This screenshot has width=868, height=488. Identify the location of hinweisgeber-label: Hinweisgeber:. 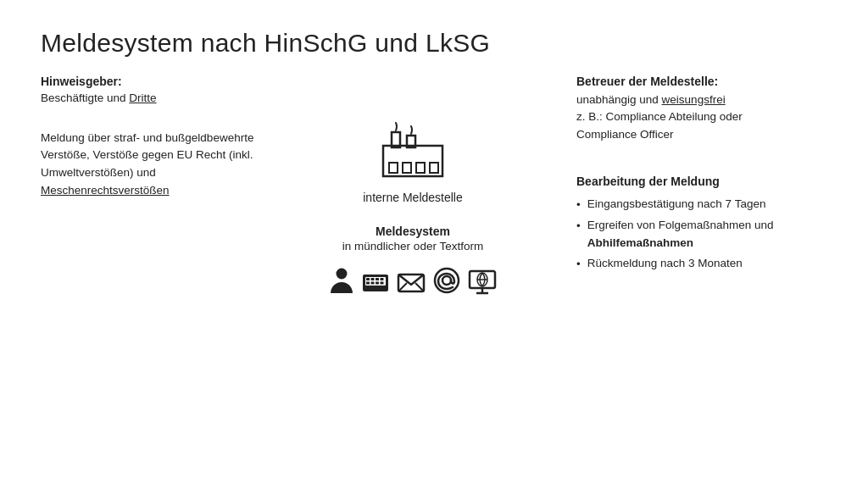
(148, 81).